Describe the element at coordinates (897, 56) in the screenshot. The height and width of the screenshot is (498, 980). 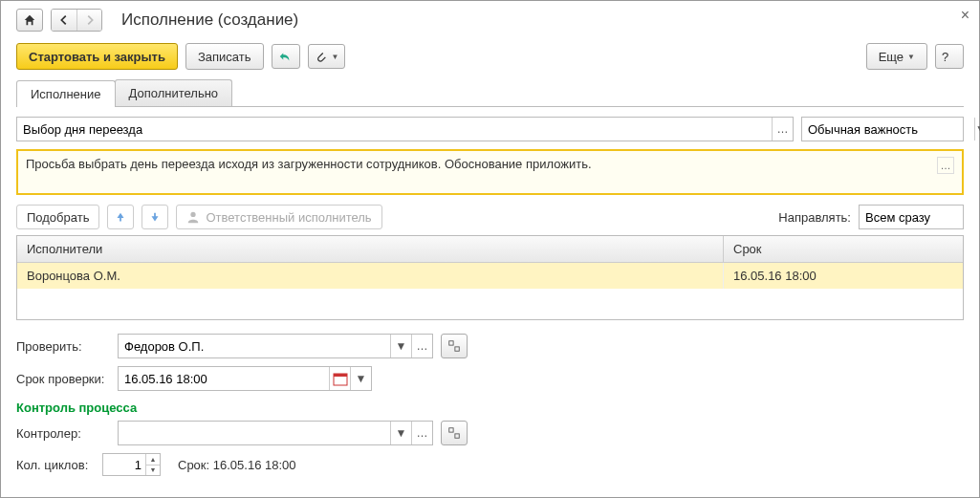
I see `more-button: Еще ▼` at that location.